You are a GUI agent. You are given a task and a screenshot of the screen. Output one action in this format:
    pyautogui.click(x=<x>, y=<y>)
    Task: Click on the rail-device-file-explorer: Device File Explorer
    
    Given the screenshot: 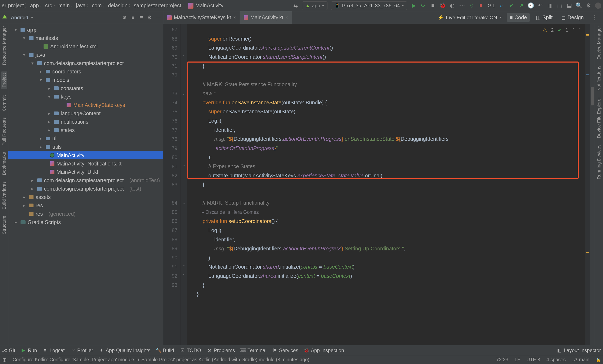 What is the action you would take?
    pyautogui.click(x=599, y=118)
    